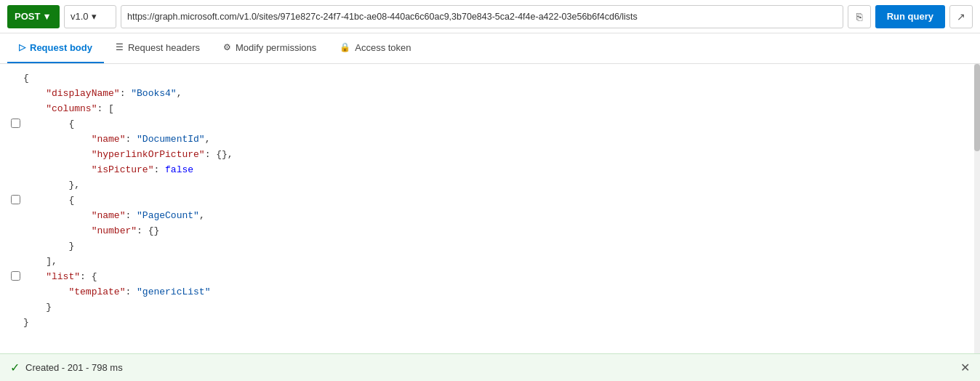  I want to click on tab-access-token: 🔒 Access token, so click(375, 48).